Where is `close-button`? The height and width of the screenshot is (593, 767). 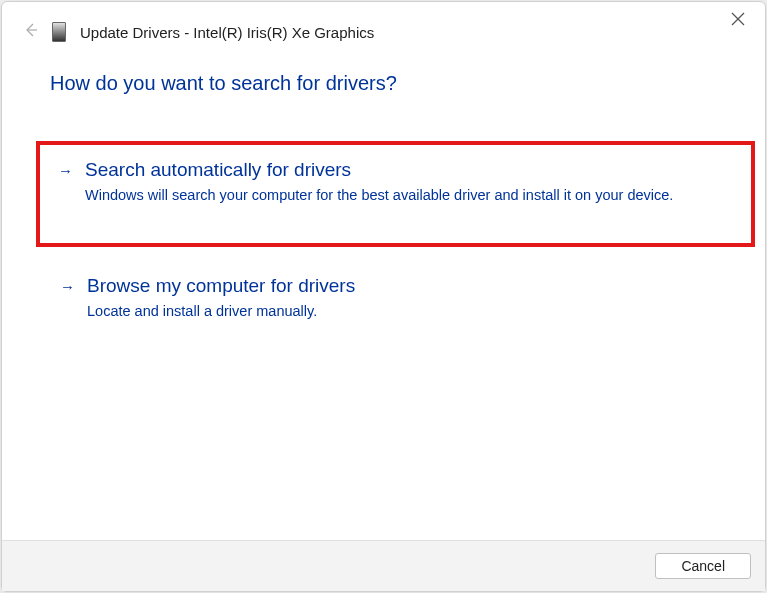 close-button is located at coordinates (741, 22).